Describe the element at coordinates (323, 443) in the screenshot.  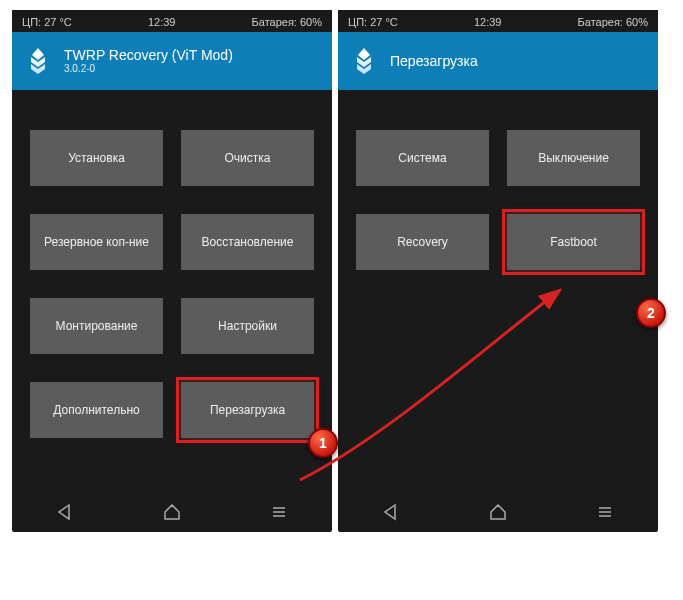
I see `annotation-badge-1: 1` at that location.